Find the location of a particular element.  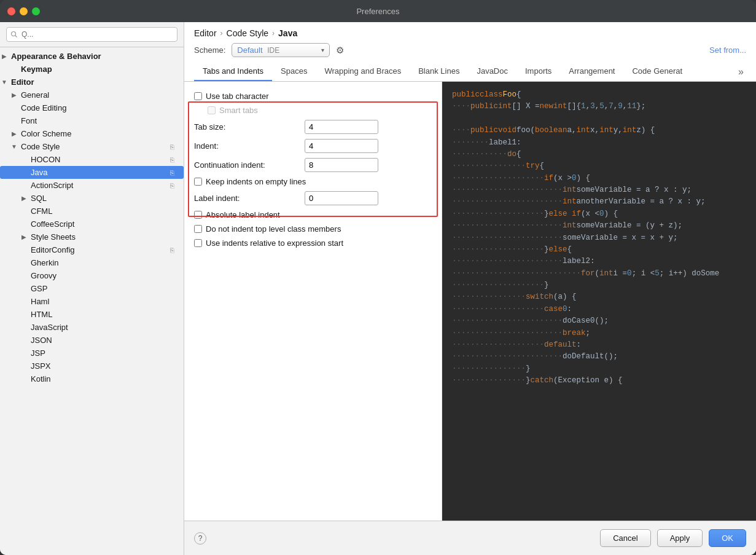

label-indent-input is located at coordinates (341, 198).